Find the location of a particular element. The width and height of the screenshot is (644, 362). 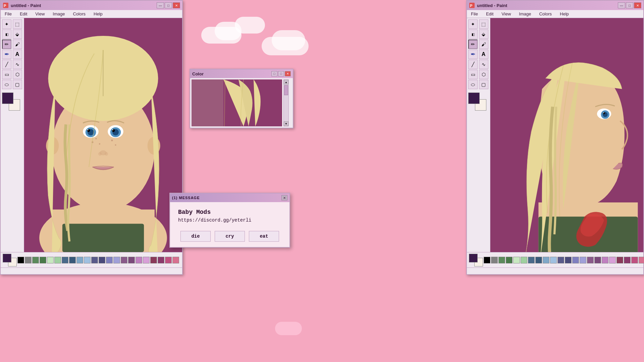

right-restore-btn: □ is located at coordinates (630, 5).